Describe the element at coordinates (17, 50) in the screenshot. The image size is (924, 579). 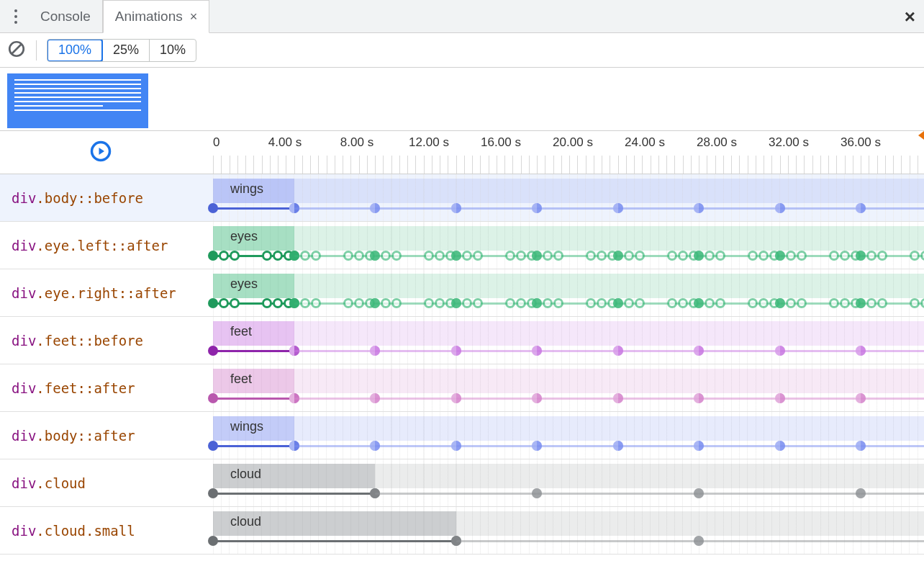
I see `clear-icon` at that location.